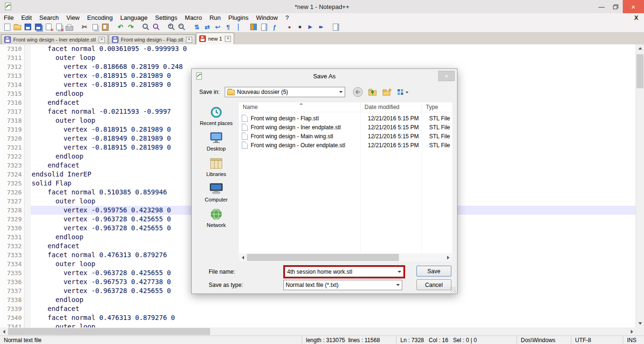  What do you see at coordinates (49, 18) in the screenshot?
I see `menu-item: Search` at bounding box center [49, 18].